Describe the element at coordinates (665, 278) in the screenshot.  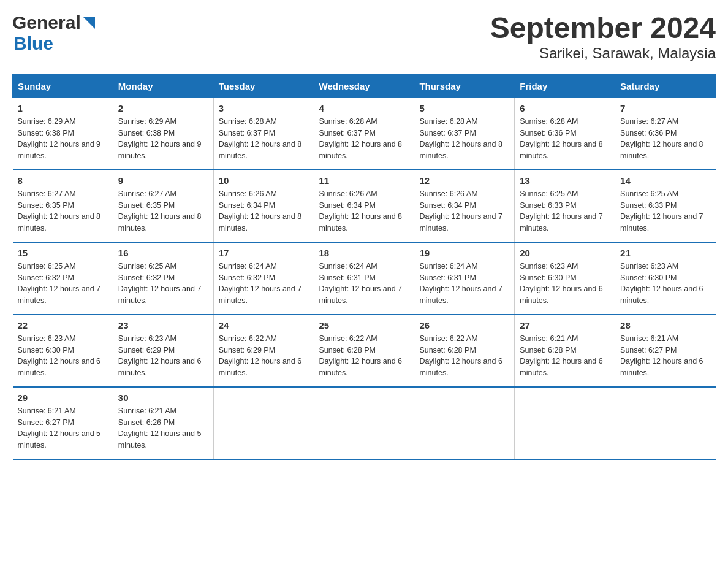
I see `calendar-cell: 21 Sunrise: 6:23 AMSunset: 6:30 PMDaylig…` at that location.